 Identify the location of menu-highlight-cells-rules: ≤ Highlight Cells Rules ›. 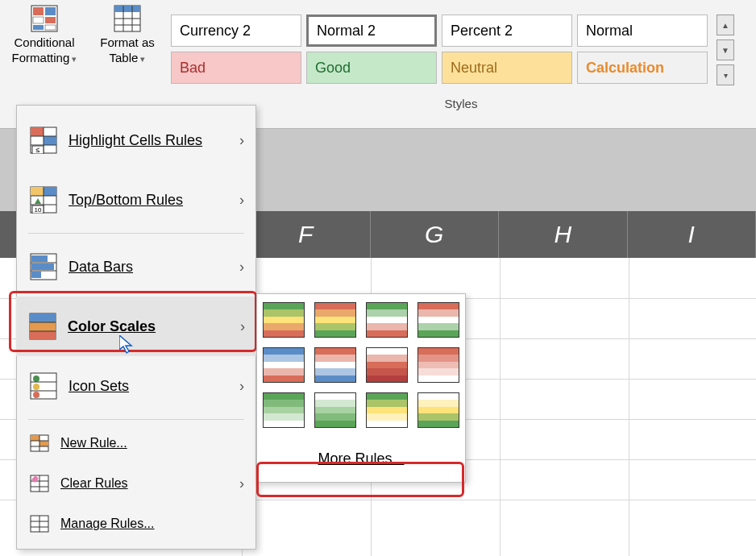
(136, 140).